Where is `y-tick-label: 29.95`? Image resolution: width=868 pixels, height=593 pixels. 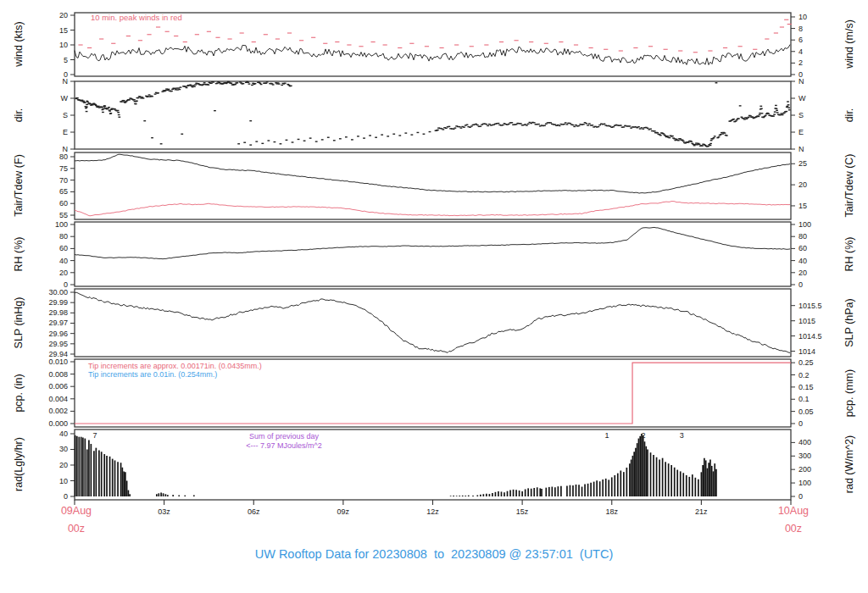 y-tick-label: 29.95 is located at coordinates (58, 344).